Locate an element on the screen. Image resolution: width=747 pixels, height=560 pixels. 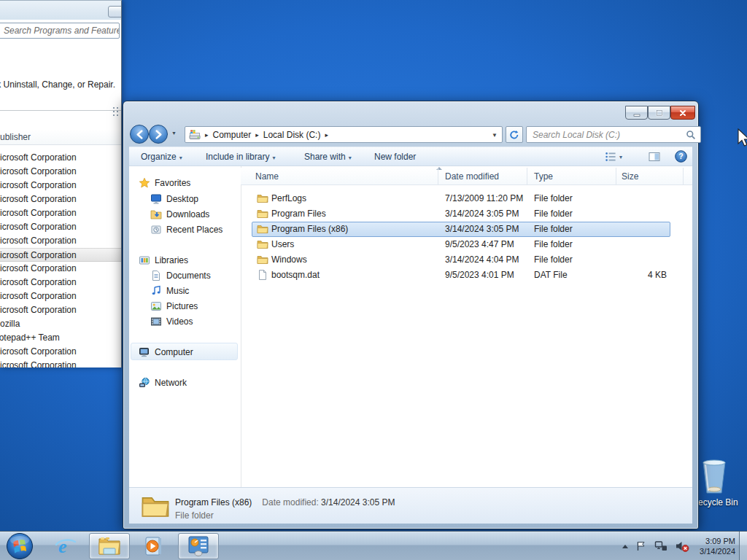
large-folder-icon is located at coordinates (155, 506).